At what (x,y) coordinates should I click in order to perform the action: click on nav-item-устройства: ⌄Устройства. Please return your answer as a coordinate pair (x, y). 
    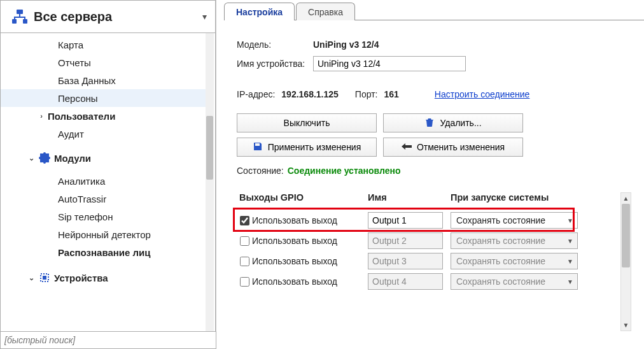
    Looking at the image, I should click on (103, 278).